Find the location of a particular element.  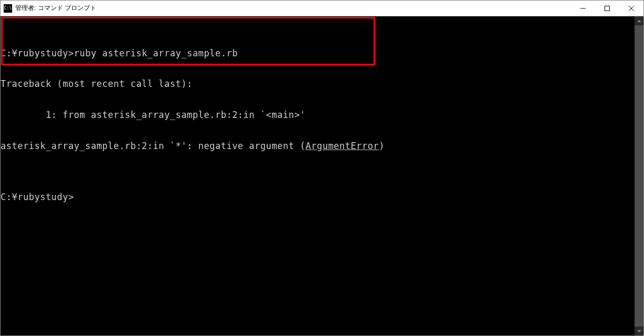

scrollbar-thumb is located at coordinates (639, 176).